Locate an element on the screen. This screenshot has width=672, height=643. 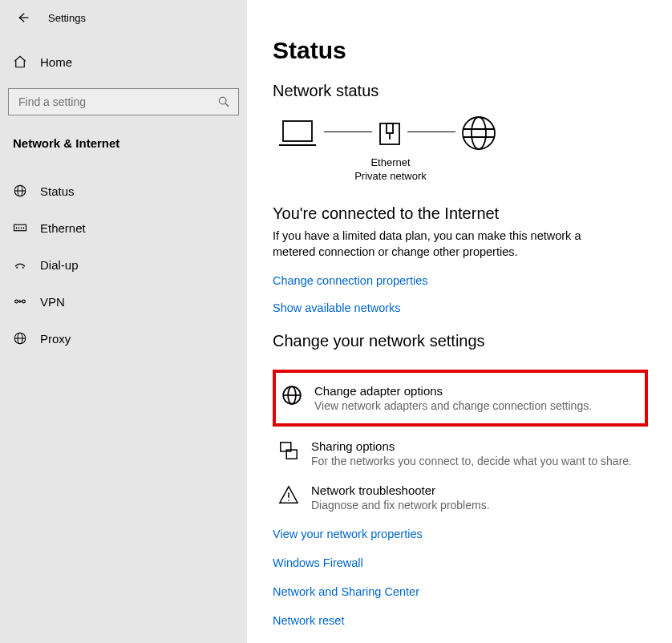
search-input is located at coordinates (117, 102).